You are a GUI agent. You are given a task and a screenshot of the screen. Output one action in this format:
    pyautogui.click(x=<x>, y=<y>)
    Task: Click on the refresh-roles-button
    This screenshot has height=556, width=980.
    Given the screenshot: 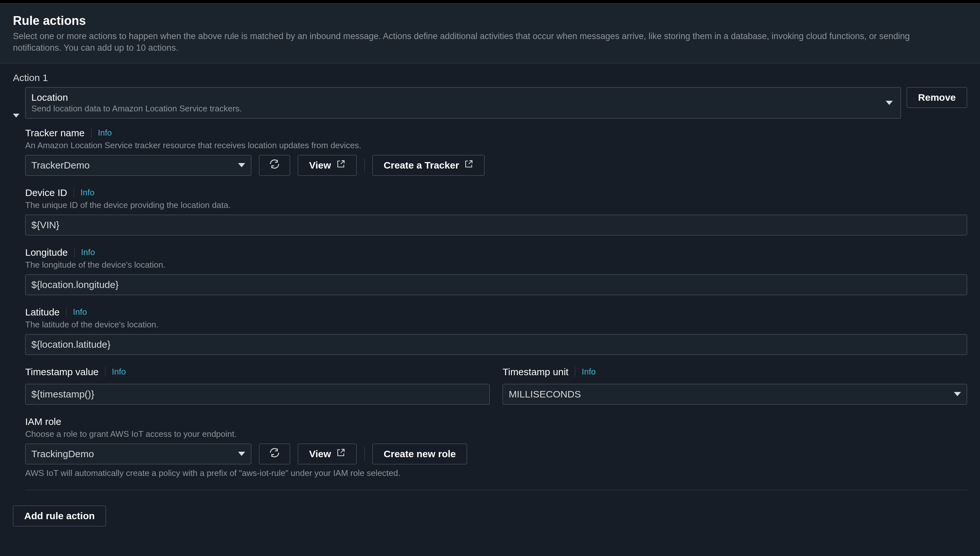 What is the action you would take?
    pyautogui.click(x=274, y=454)
    